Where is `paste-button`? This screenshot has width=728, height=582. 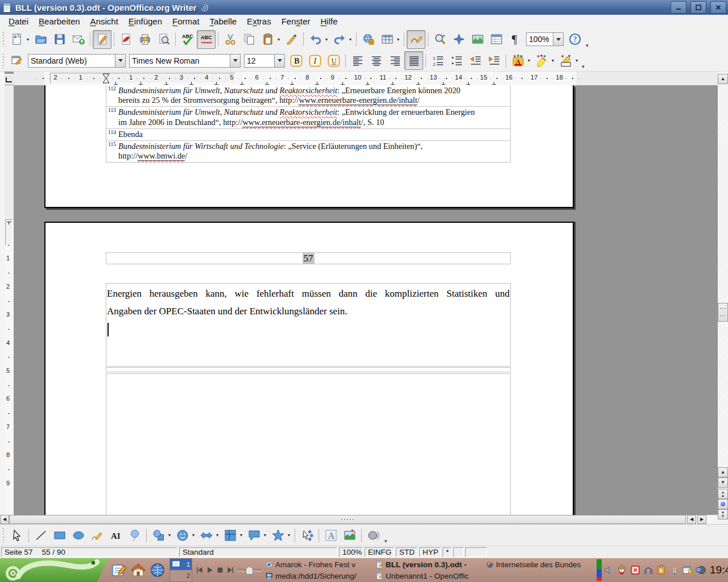 paste-button is located at coordinates (267, 40).